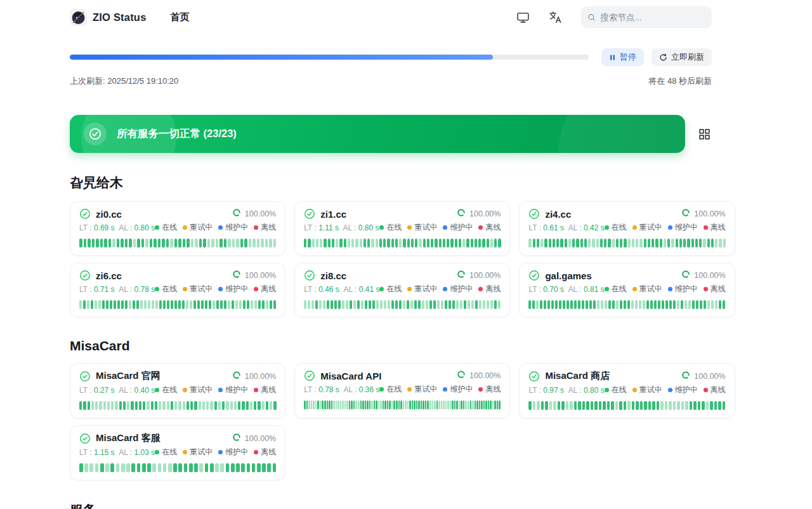 The width and height of the screenshot is (812, 509). I want to click on service-card: MisaCard API100.00%LT : 0.78 s AL : 0.36…, so click(402, 391).